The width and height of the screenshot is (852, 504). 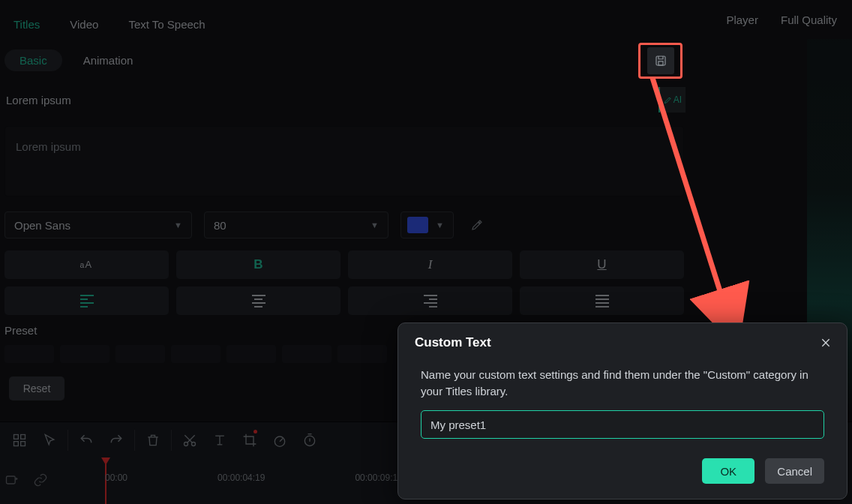 I want to click on tab-tts: Text To Speech, so click(x=166, y=24).